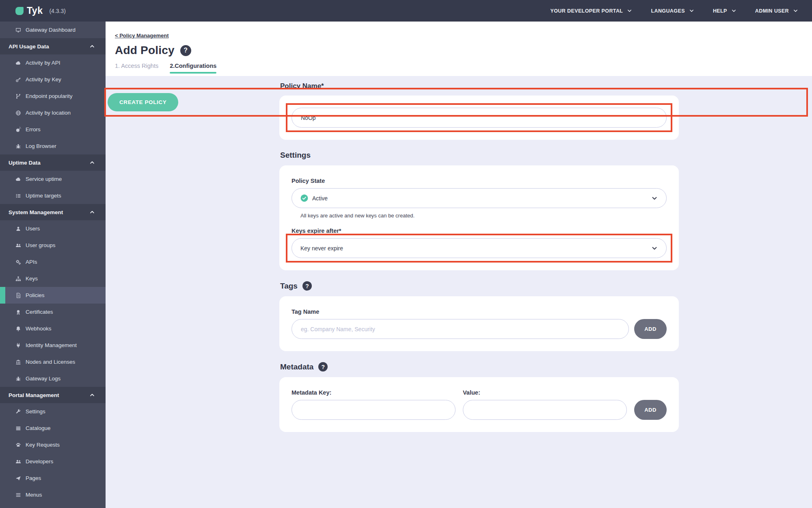 This screenshot has height=508, width=812. Describe the element at coordinates (29, 46) in the screenshot. I see `section-label: API Usage Data` at that location.